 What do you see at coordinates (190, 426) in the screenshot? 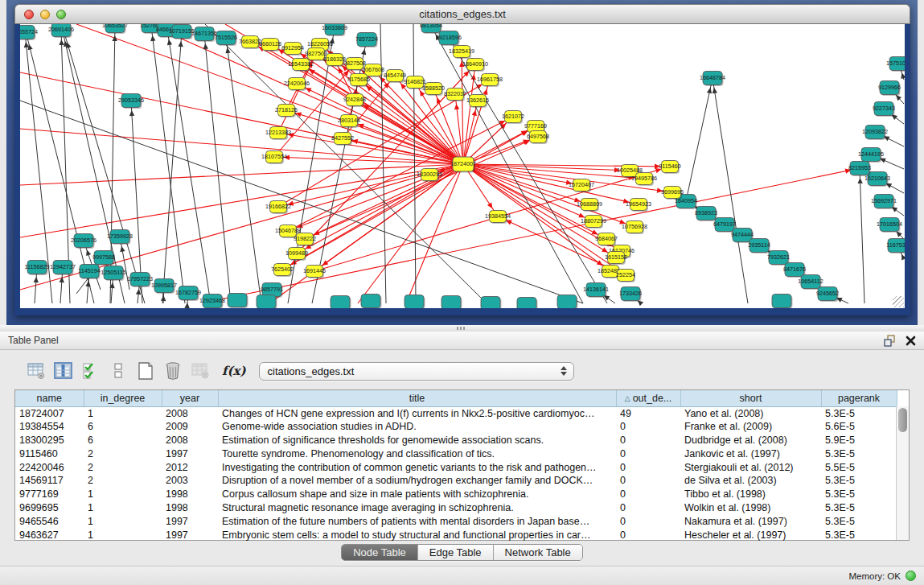
I see `table-cell: 2009` at bounding box center [190, 426].